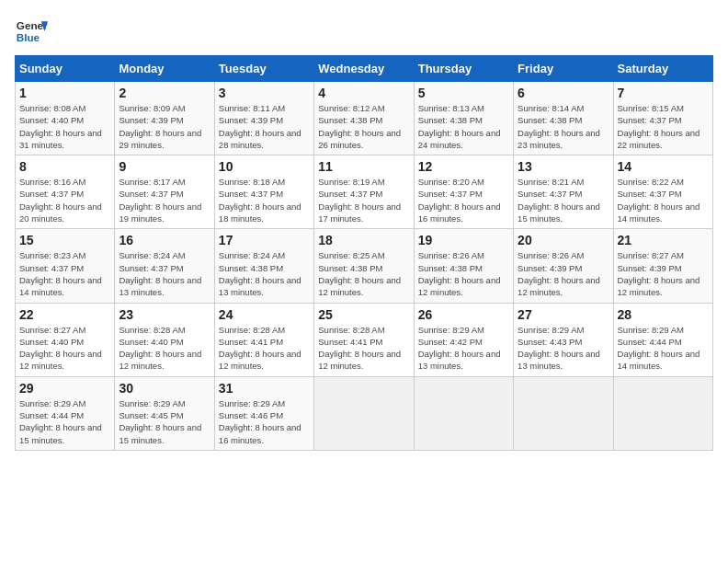 This screenshot has width=728, height=563. What do you see at coordinates (264, 69) in the screenshot?
I see `calendar-header-cell: Tuesday` at bounding box center [264, 69].